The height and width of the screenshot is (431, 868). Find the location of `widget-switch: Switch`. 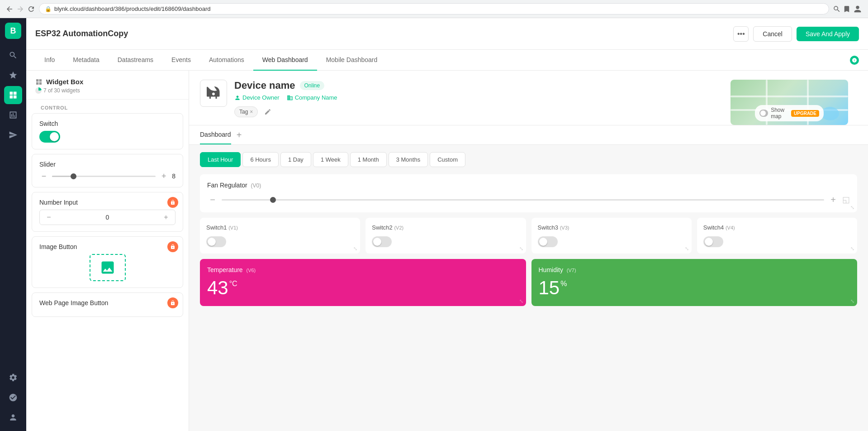

widget-switch: Switch is located at coordinates (108, 131).